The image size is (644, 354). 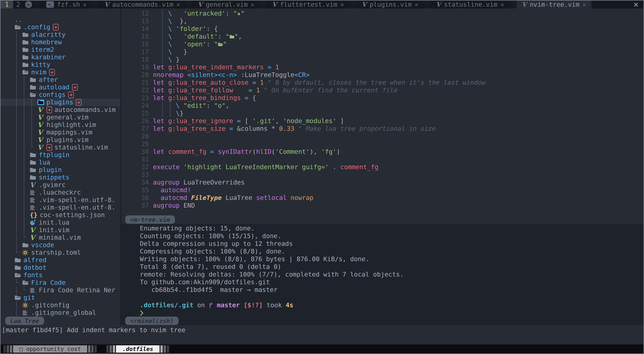 What do you see at coordinates (54, 230) in the screenshot?
I see `tree-item-label: init.vim` at bounding box center [54, 230].